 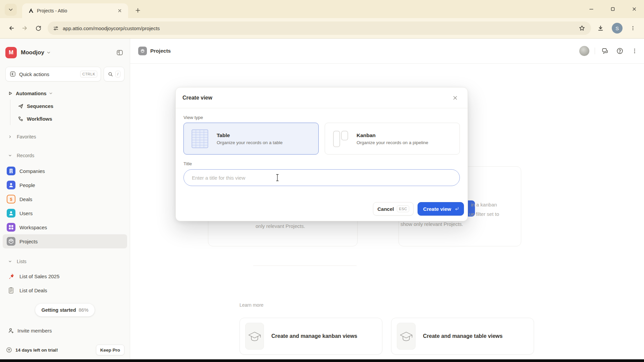 I want to click on graduation-cap-icon, so click(x=406, y=336).